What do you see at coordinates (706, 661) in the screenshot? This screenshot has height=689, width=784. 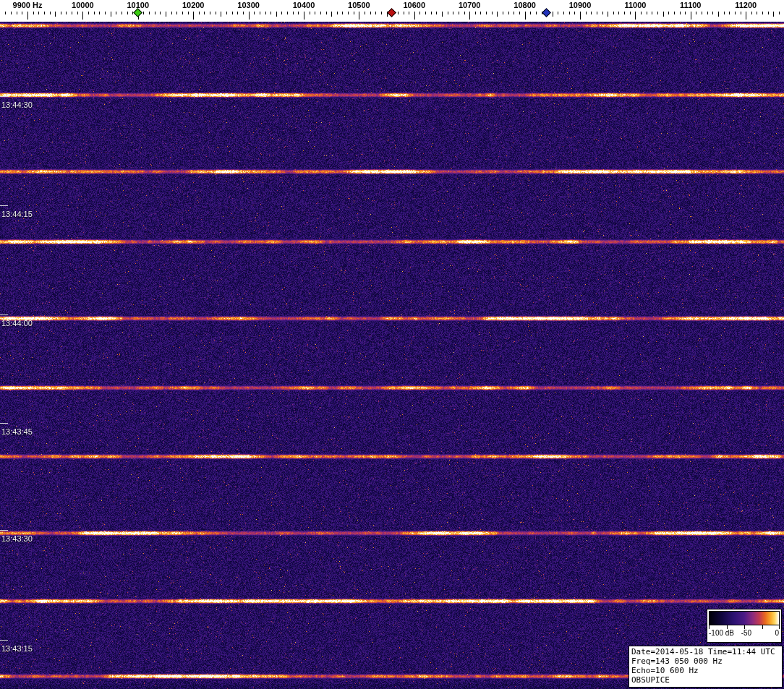 I see `info-freq-line: Freq=143 050 000 Hz` at bounding box center [706, 661].